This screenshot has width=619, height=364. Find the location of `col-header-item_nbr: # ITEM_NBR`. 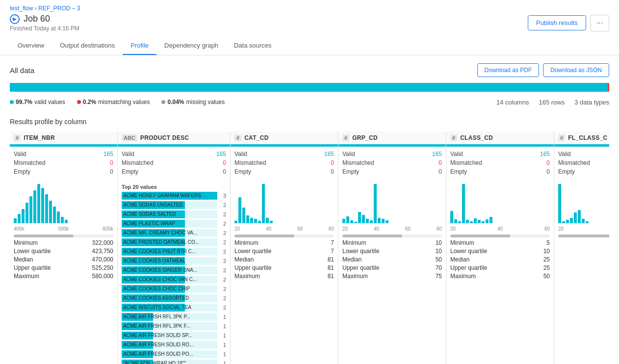

col-header-item_nbr: # ITEM_NBR is located at coordinates (64, 138).